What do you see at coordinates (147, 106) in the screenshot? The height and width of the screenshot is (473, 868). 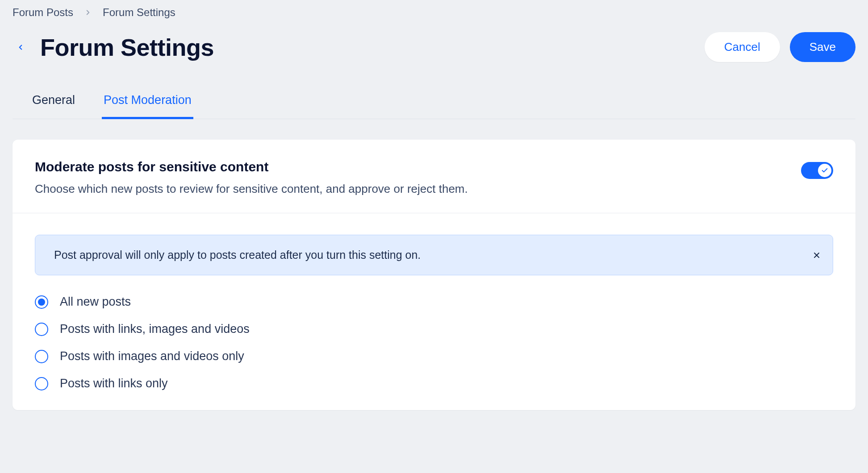 I see `tab-post-moderation: Post Moderation` at bounding box center [147, 106].